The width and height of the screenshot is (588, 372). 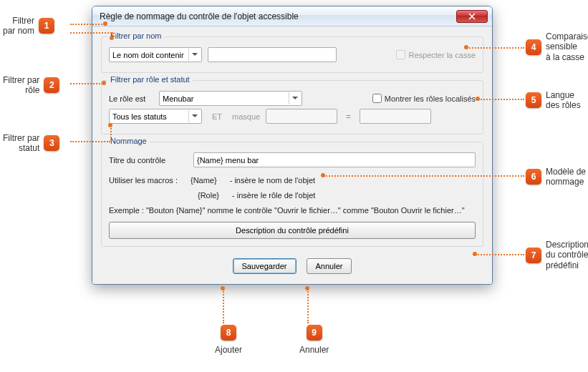 What do you see at coordinates (90, 142) in the screenshot?
I see `leader-3a` at bounding box center [90, 142].